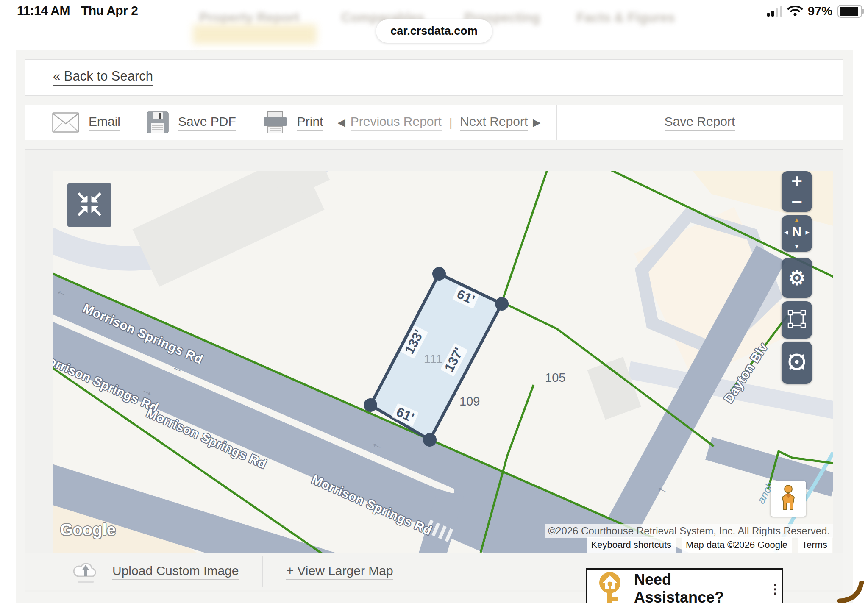  What do you see at coordinates (797, 278) in the screenshot?
I see `map-settings-button: ⚙` at bounding box center [797, 278].